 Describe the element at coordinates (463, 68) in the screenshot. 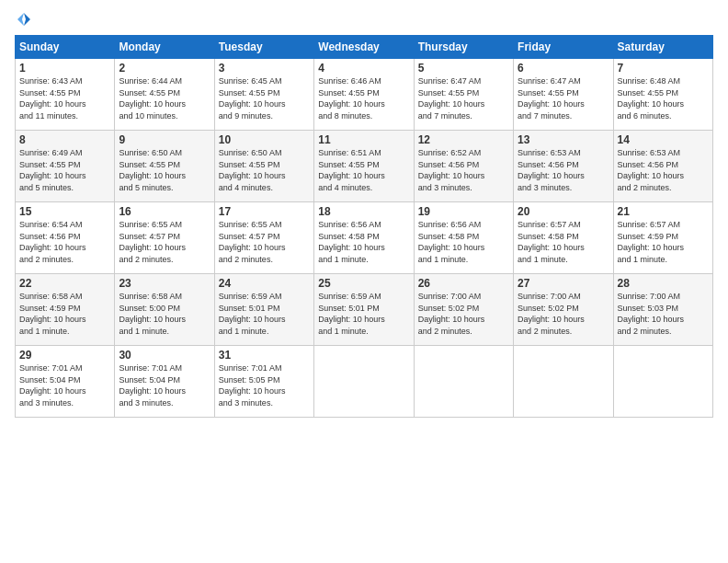

I see `day-number: 5` at that location.